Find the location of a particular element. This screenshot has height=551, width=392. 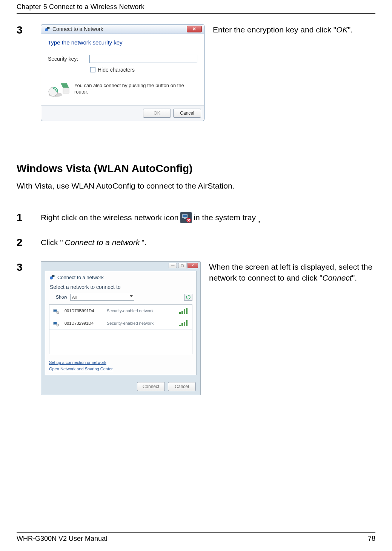

show-value: All is located at coordinates (74, 297).